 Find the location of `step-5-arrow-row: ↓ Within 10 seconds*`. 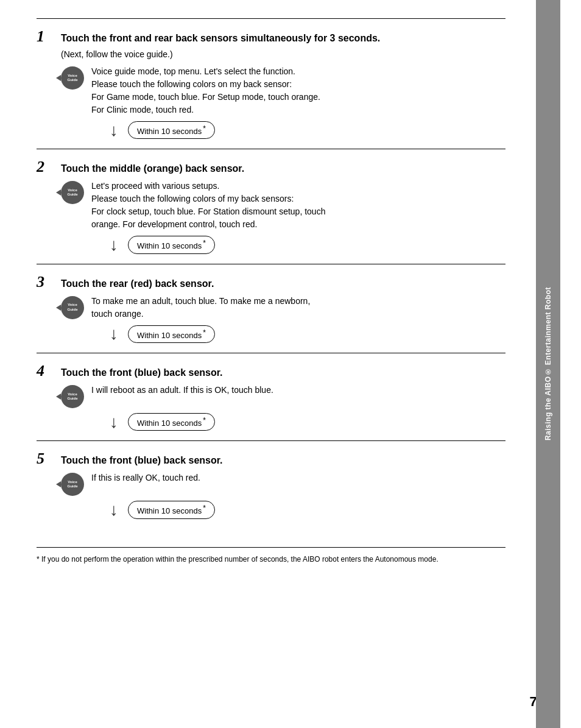

step-5-arrow-row: ↓ Within 10 seconds* is located at coordinates (308, 509).